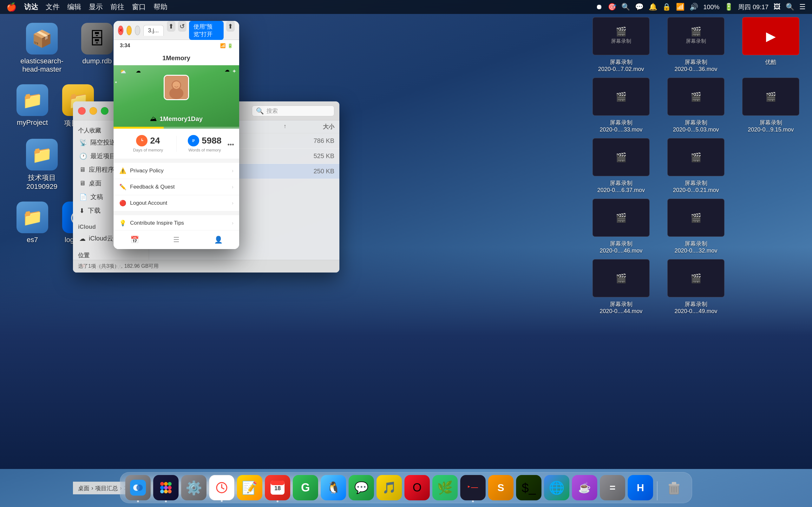  I want to click on recents-label: 最近项目, so click(103, 156).